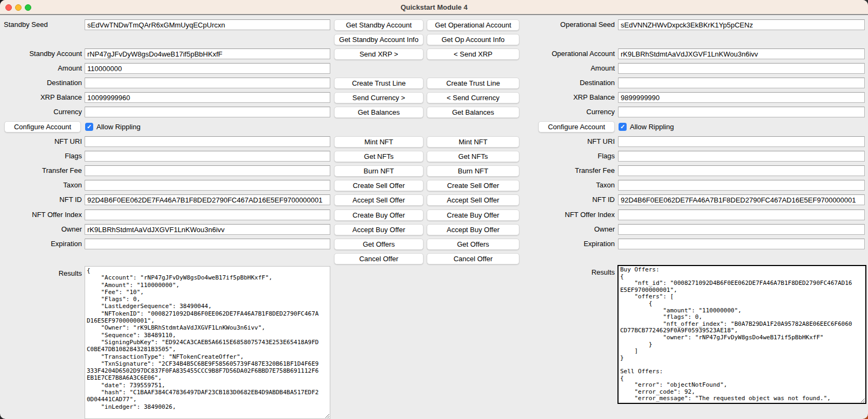 This screenshot has width=868, height=419. What do you see at coordinates (207, 25) in the screenshot?
I see `standby-seed-input` at bounding box center [207, 25].